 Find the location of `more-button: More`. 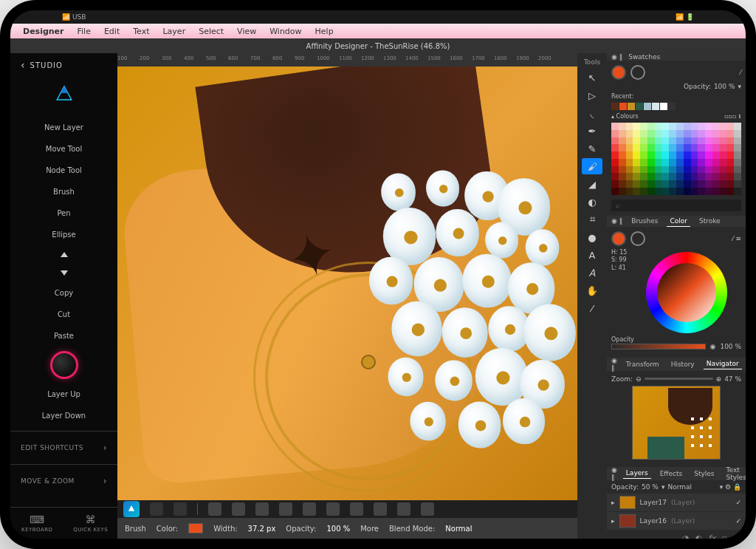

more-button: More is located at coordinates (369, 529).